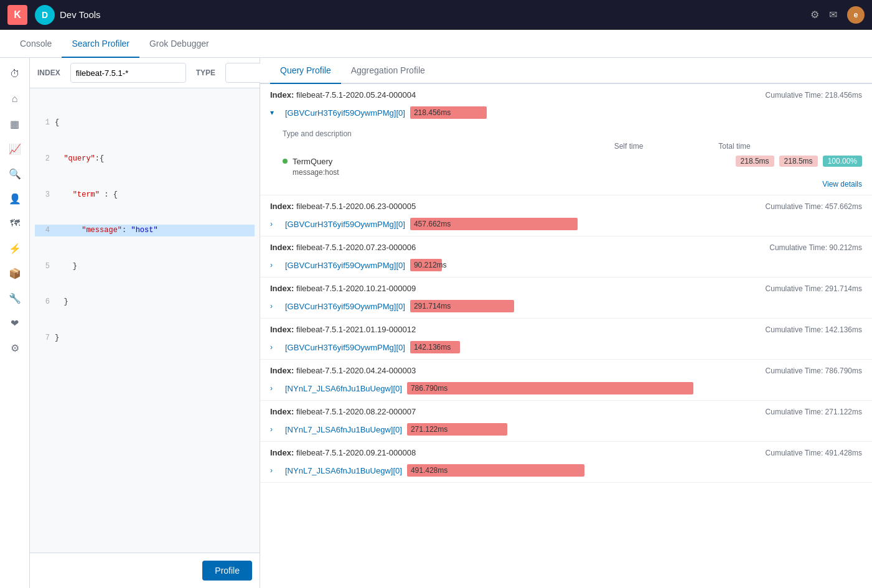 The height and width of the screenshot is (588, 872). What do you see at coordinates (566, 246) in the screenshot?
I see `result-header-3: Index: filebeat-7.5.1-2020.07.23-000006 …` at bounding box center [566, 246].